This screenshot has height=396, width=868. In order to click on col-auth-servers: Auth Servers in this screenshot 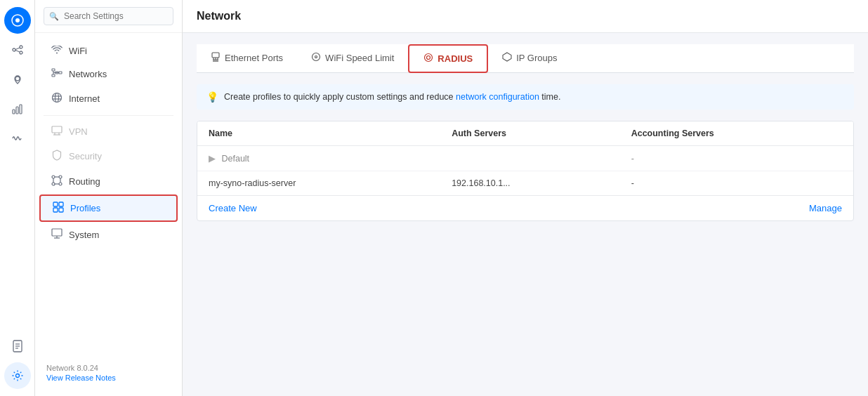, I will do `click(530, 133)`.